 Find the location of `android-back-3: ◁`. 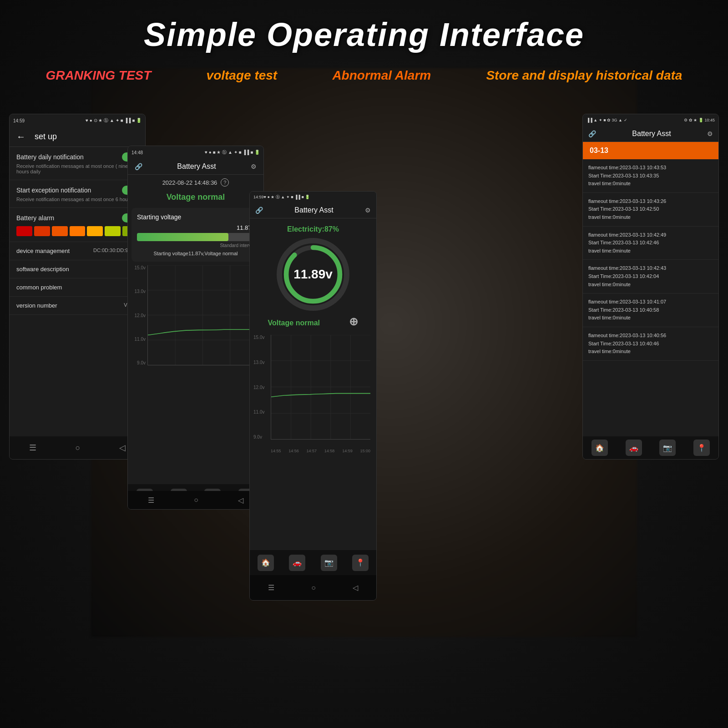

android-back-3: ◁ is located at coordinates (355, 588).